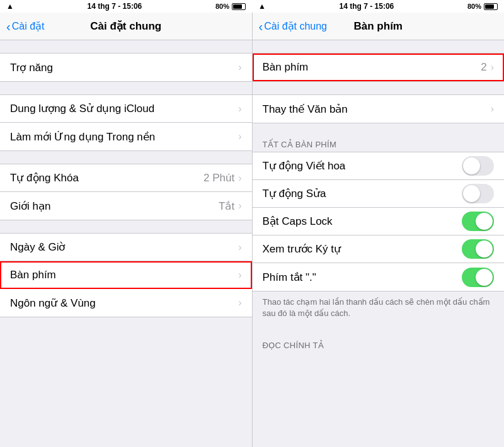 This screenshot has width=504, height=447. I want to click on item-label-tu-dong-viet-hoa: Tự động Viết hoa, so click(363, 166).